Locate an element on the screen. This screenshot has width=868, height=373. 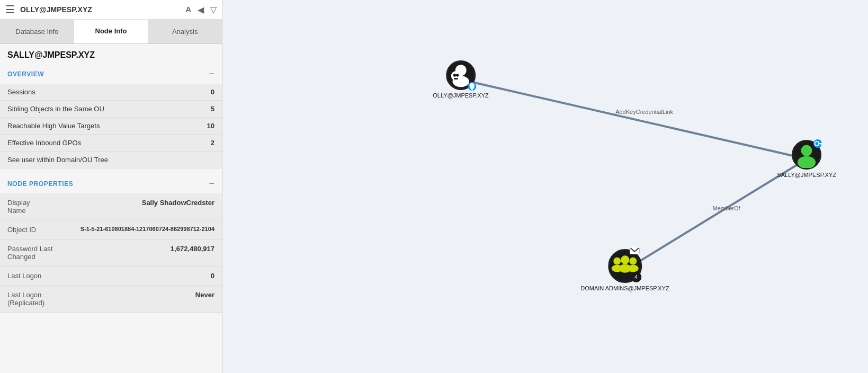
olly-location-badge is located at coordinates (472, 86).